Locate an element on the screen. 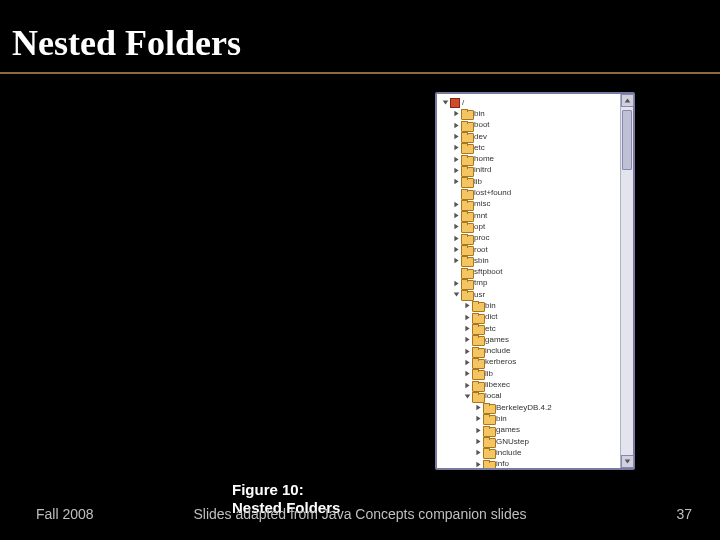 This screenshot has width=720, height=540. tree-item-label: home is located at coordinates (484, 159).